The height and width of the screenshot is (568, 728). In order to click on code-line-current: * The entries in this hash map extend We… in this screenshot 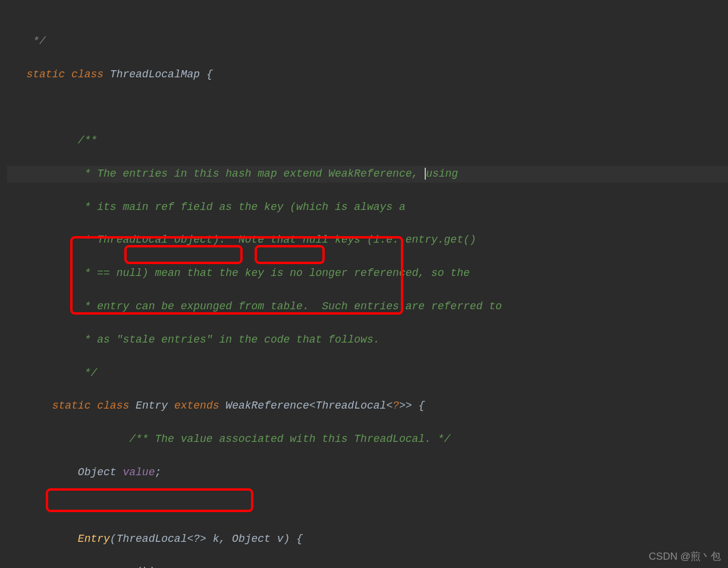, I will do `click(368, 174)`.